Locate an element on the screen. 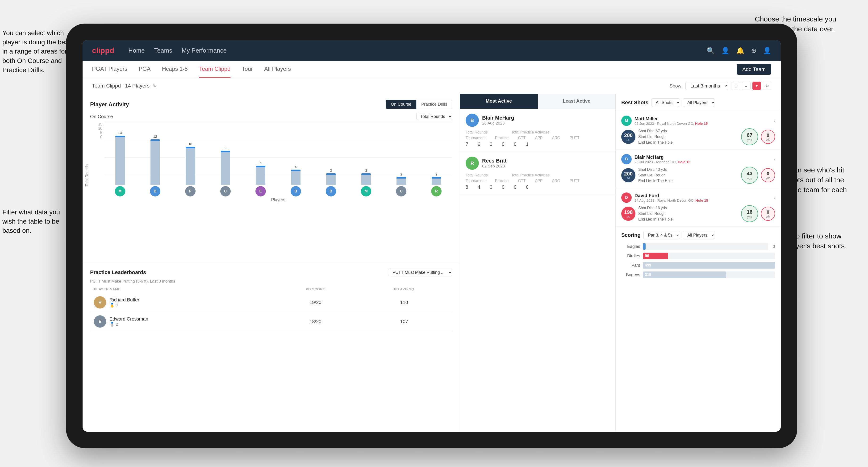 This screenshot has height=467, width=868. nav-my-performance: My Performance is located at coordinates (204, 51).